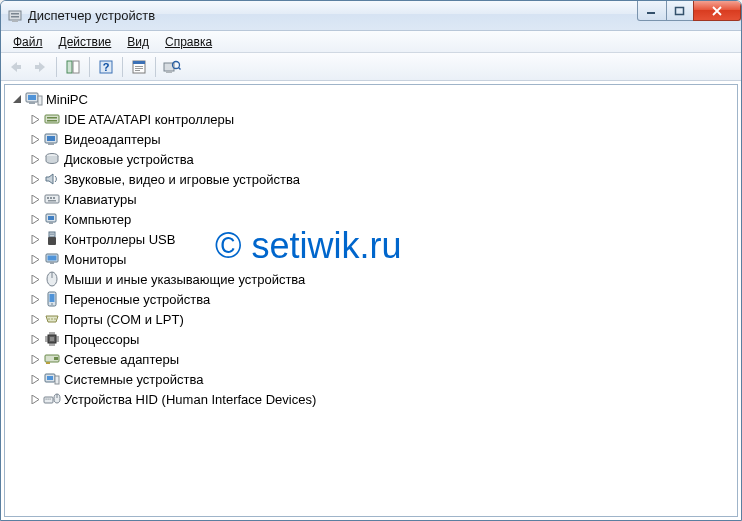 This screenshot has width=742, height=521. What do you see at coordinates (188, 42) in the screenshot?
I see `menu-help: Справка` at bounding box center [188, 42].